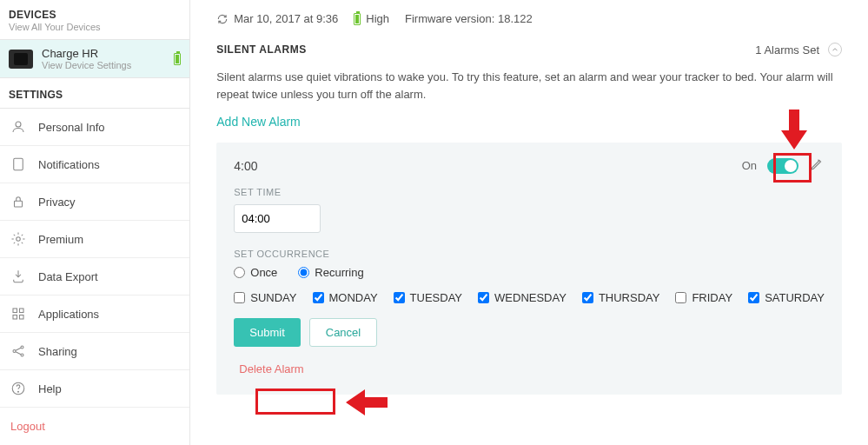 This screenshot has width=868, height=445. What do you see at coordinates (346, 297) in the screenshot?
I see `day-monday: MONDAY` at bounding box center [346, 297].